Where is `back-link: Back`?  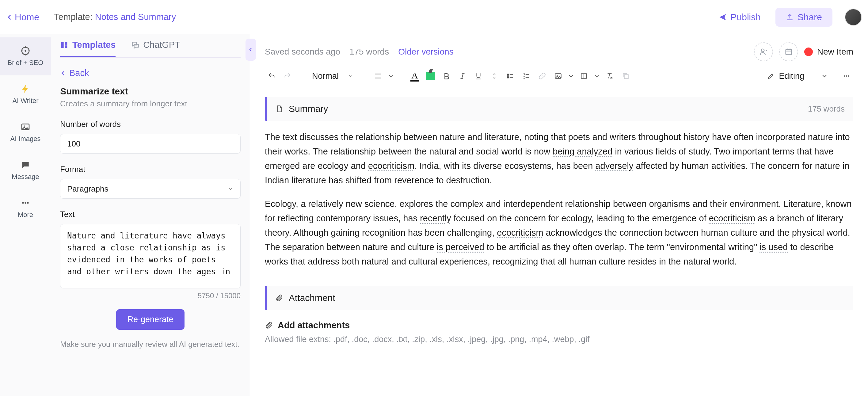
back-link: Back is located at coordinates (150, 73).